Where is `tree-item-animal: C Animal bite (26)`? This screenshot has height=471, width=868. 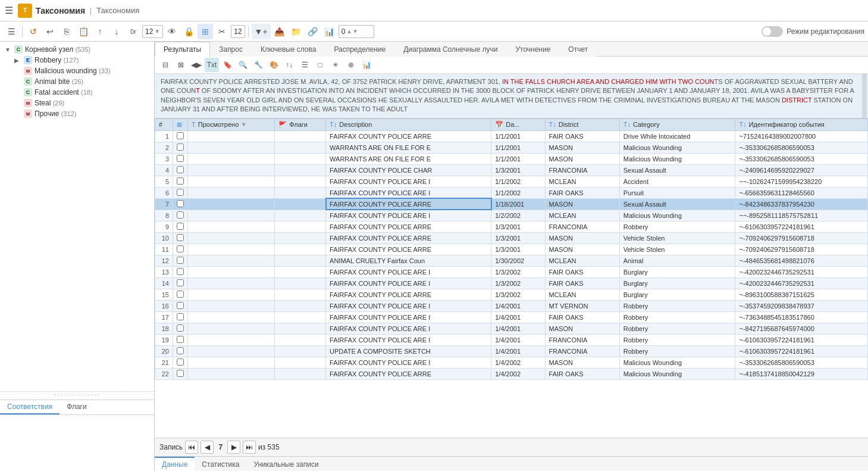
tree-item-animal: C Animal bite (26) is located at coordinates (77, 82).